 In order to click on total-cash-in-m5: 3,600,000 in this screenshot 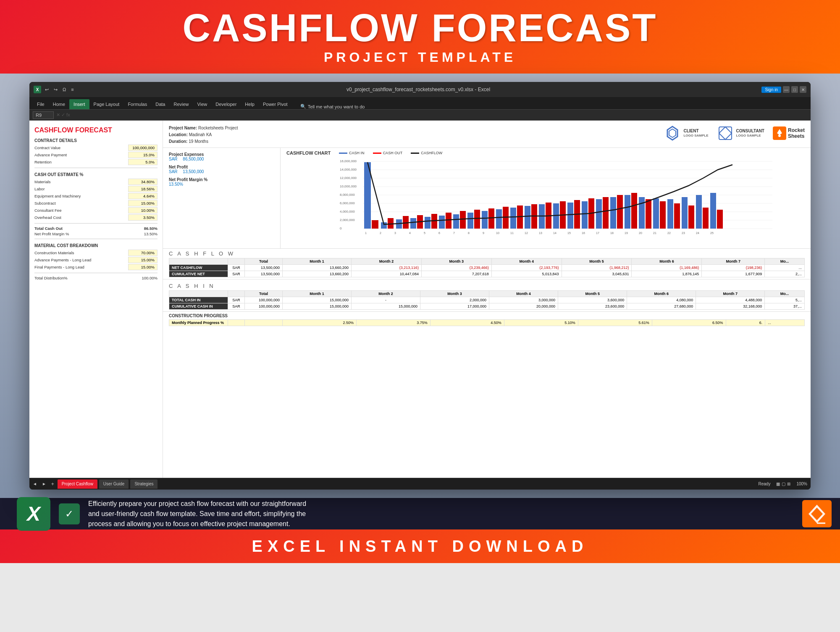, I will do `click(593, 300)`.